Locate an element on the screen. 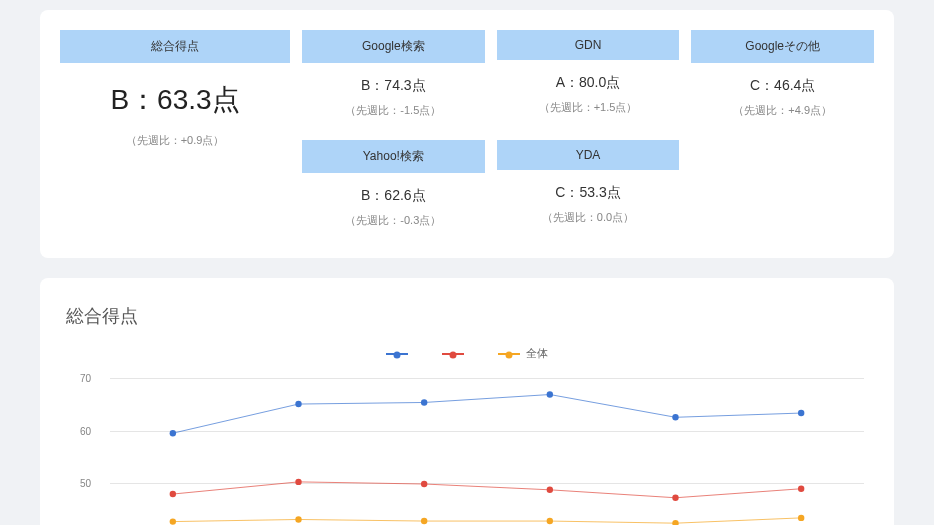 The height and width of the screenshot is (525, 934). chart-y-tick-label: 70 is located at coordinates (86, 378).